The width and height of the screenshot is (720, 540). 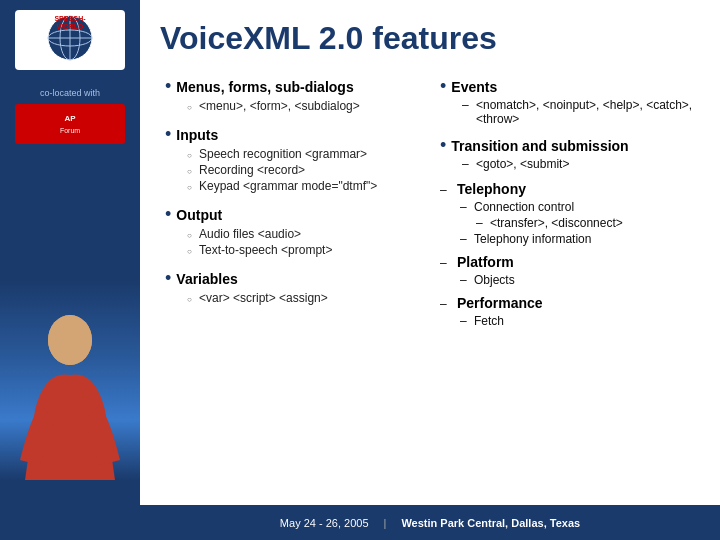 I want to click on list-item: ○ Recording <record>, so click(x=304, y=170).